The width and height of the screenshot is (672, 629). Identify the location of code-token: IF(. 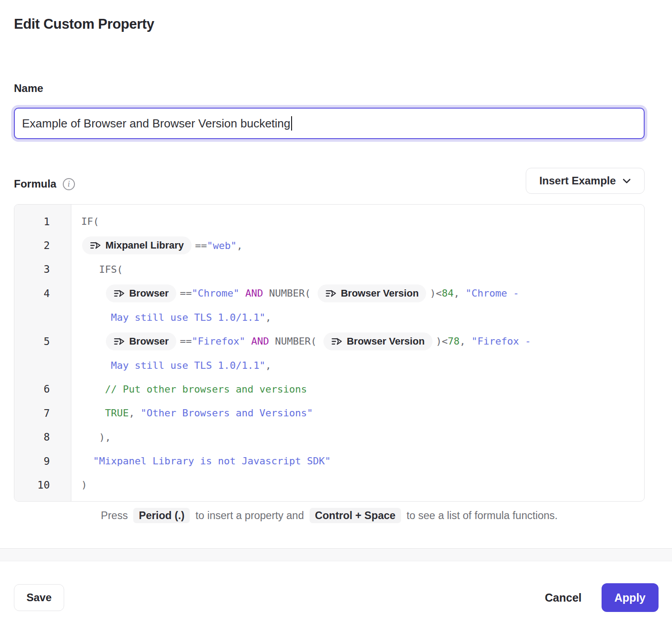
(90, 222).